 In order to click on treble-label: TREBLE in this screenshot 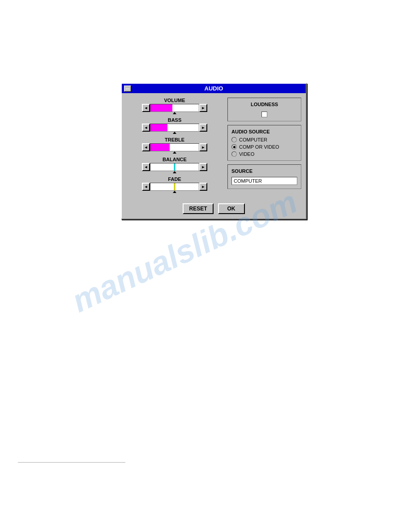, I will do `click(175, 140)`.